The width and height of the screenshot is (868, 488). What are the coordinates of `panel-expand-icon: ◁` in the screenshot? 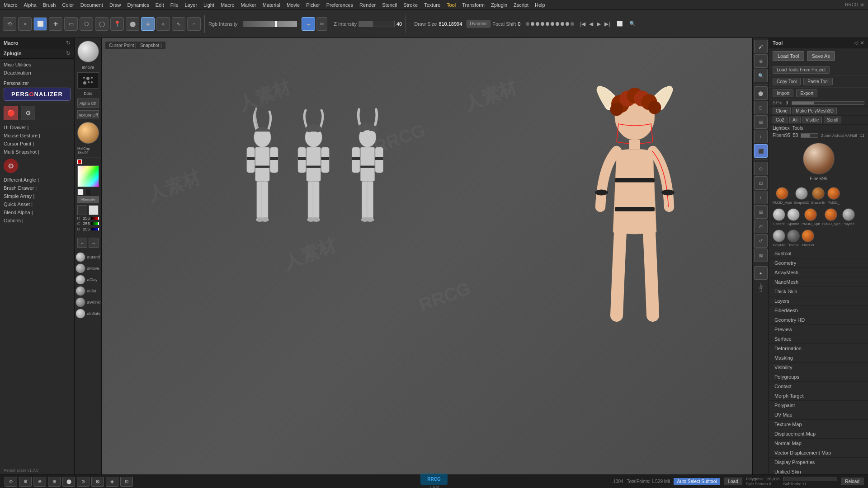 It's located at (856, 43).